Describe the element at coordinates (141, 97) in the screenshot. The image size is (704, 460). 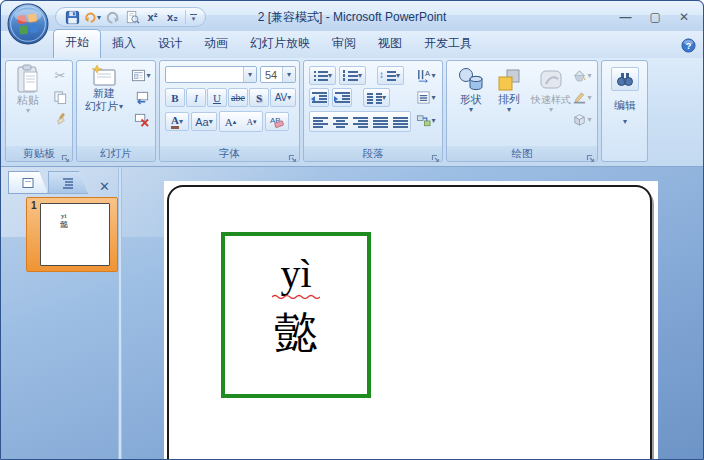
I see `reset-button` at that location.